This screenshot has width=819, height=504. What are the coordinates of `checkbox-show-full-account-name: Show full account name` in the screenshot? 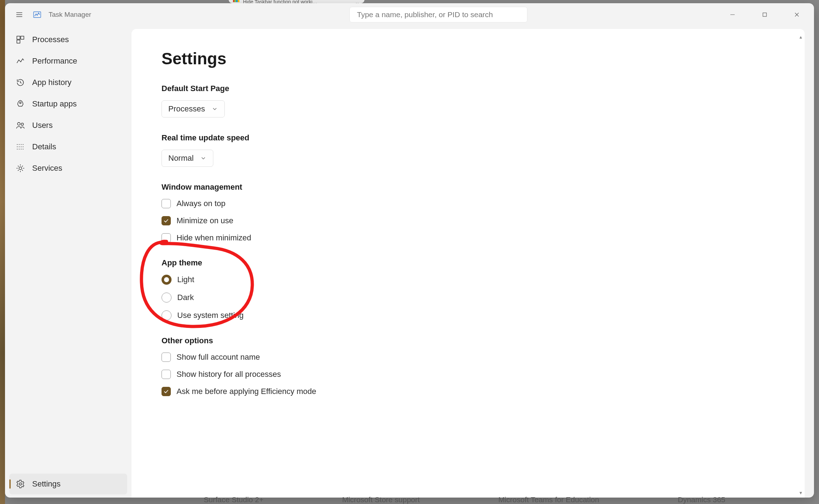 It's located at (468, 357).